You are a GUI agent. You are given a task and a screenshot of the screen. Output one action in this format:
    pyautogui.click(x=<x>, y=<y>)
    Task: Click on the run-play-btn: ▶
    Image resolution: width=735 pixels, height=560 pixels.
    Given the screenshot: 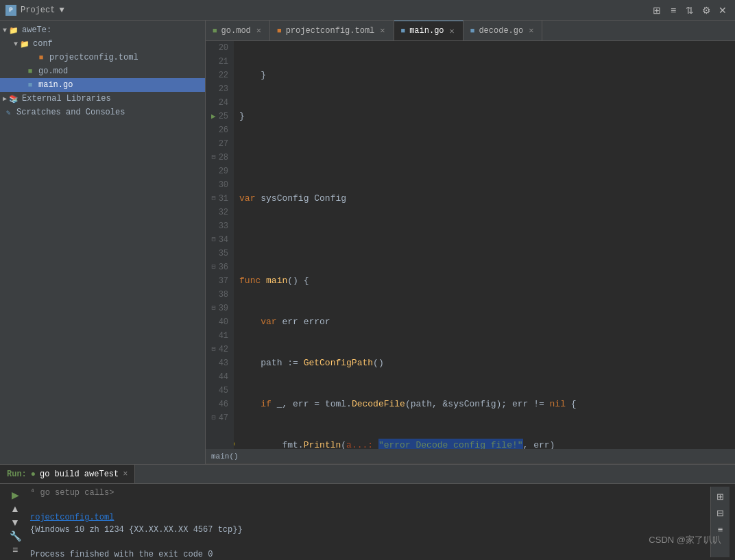 What is the action you would take?
    pyautogui.click(x=15, y=495)
    